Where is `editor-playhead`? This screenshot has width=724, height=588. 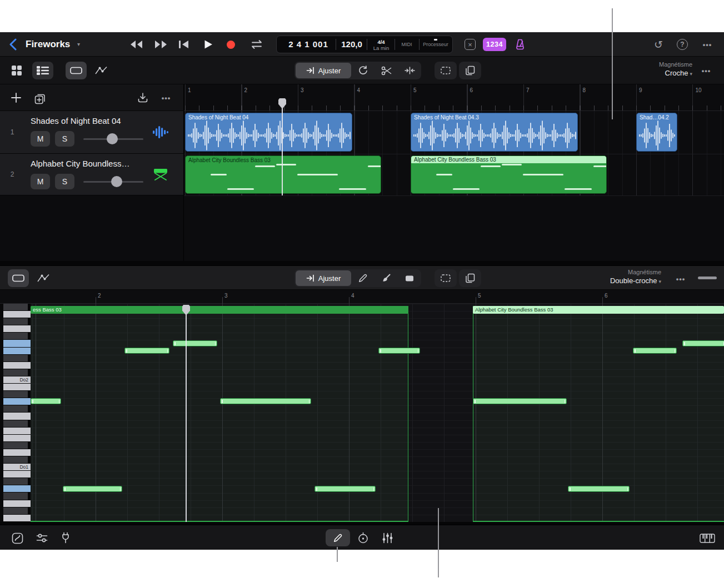
editor-playhead is located at coordinates (186, 413).